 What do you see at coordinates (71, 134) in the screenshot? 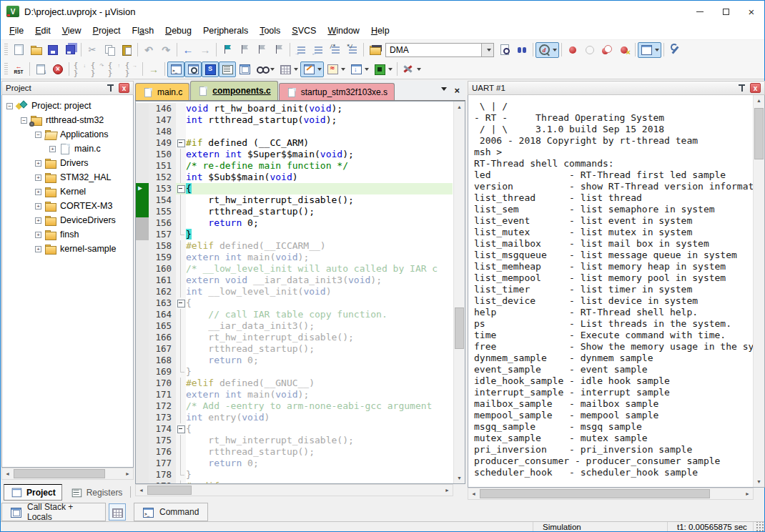
I see `tree-item-applications: −Applications` at bounding box center [71, 134].